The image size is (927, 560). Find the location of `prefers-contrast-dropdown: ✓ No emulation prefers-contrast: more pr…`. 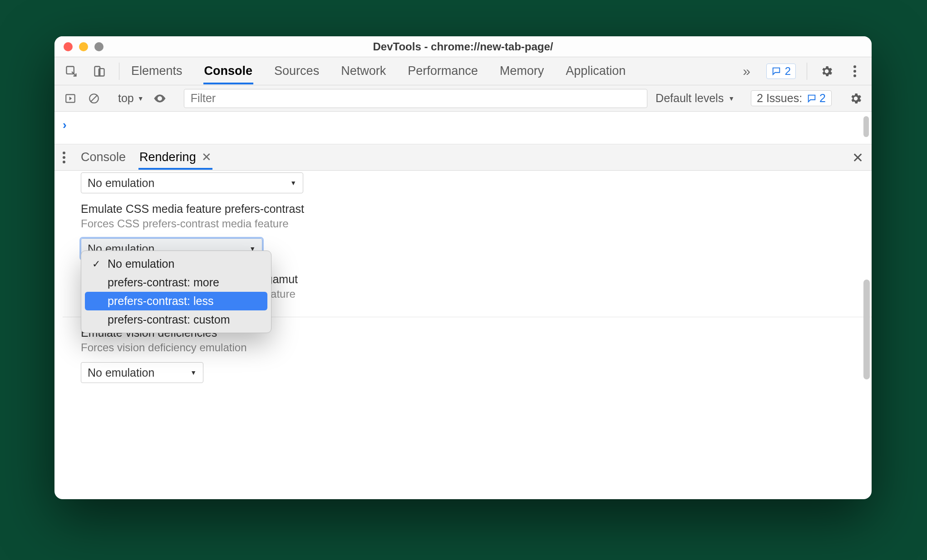

prefers-contrast-dropdown: ✓ No emulation prefers-contrast: more pr… is located at coordinates (176, 292).